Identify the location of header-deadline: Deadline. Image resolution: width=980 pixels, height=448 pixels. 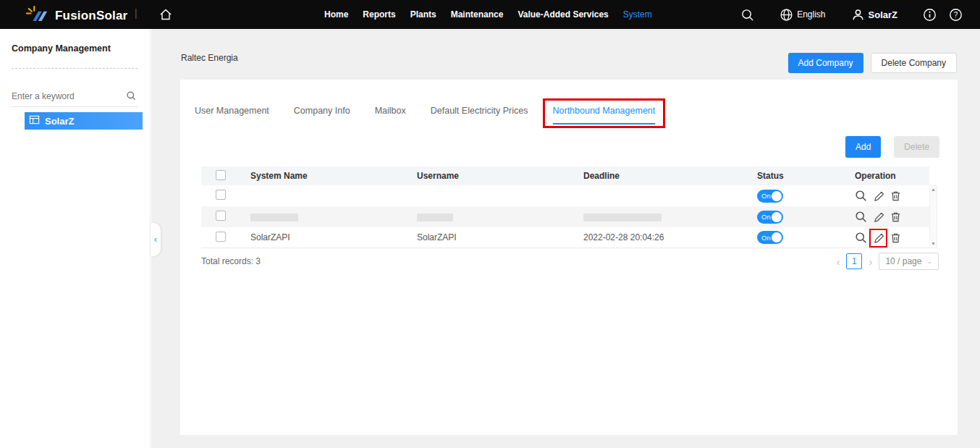
(662, 176).